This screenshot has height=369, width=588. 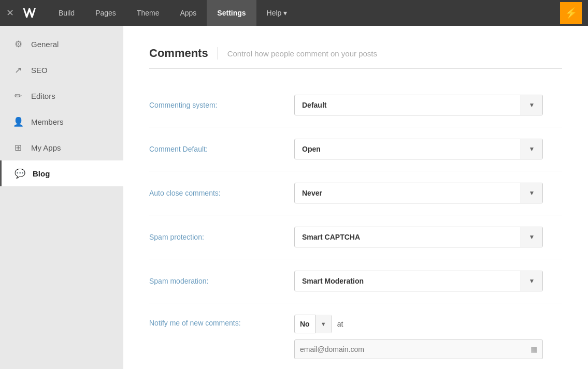 What do you see at coordinates (62, 173) in the screenshot?
I see `sidebar-item-blog: 💬 Blog` at bounding box center [62, 173].